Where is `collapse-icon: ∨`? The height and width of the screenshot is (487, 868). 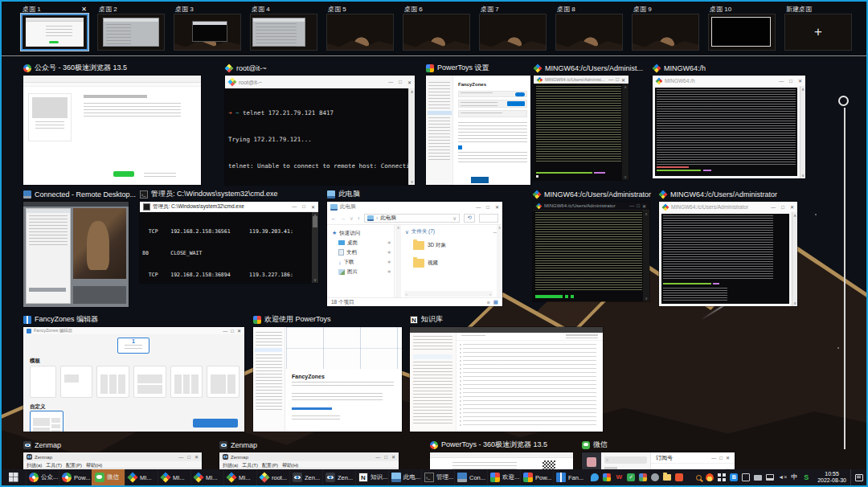
collapse-icon: ∨ is located at coordinates (407, 232).